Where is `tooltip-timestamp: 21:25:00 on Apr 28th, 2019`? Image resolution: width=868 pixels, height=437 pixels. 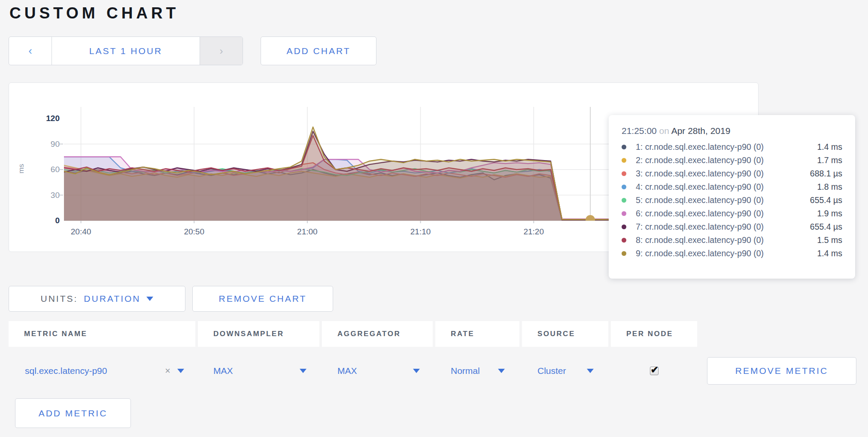 tooltip-timestamp: 21:25:00 on Apr 28th, 2019 is located at coordinates (732, 131).